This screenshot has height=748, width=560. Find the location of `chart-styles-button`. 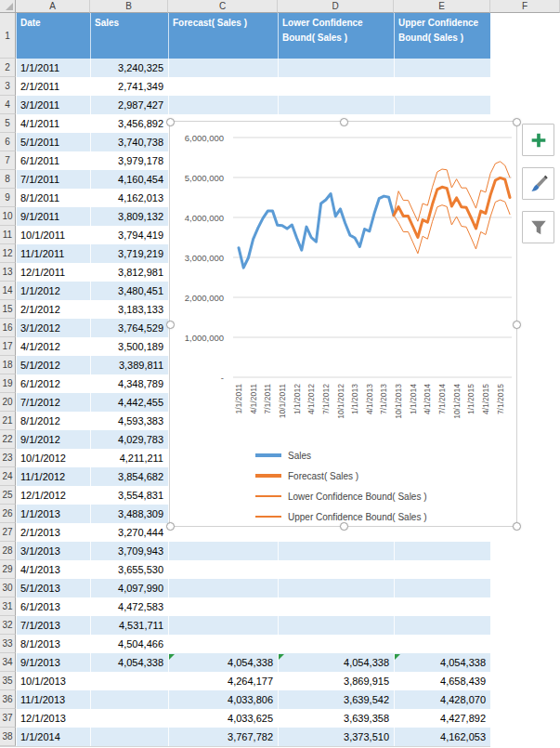

chart-styles-button is located at coordinates (539, 184).